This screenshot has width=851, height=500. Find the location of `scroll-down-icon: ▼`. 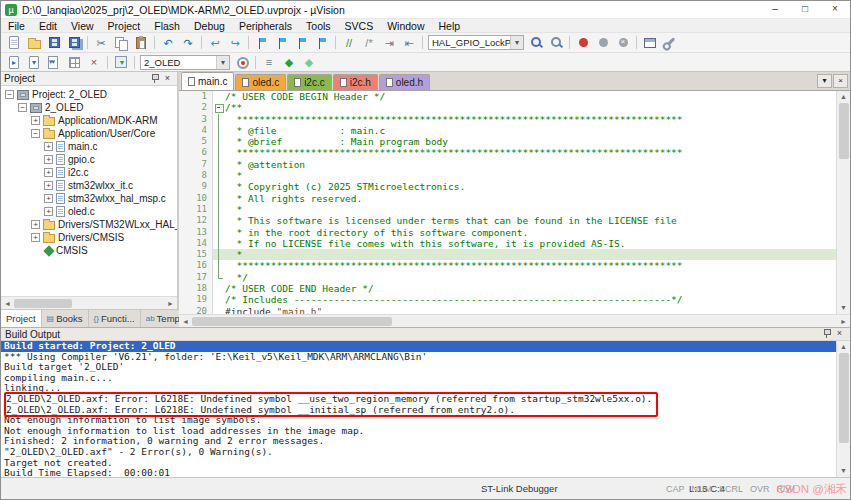

scroll-down-icon: ▼ is located at coordinates (844, 471).